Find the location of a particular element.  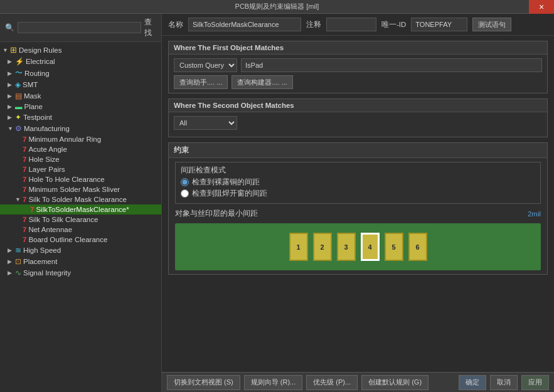

tree-item-net-antennae: 7 Net Antennae is located at coordinates (80, 230).